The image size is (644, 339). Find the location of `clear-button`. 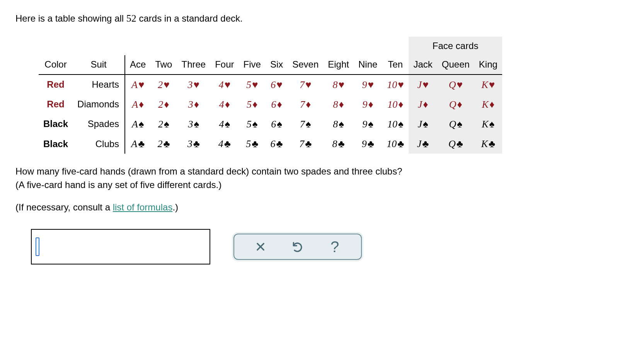

clear-button is located at coordinates (261, 247).